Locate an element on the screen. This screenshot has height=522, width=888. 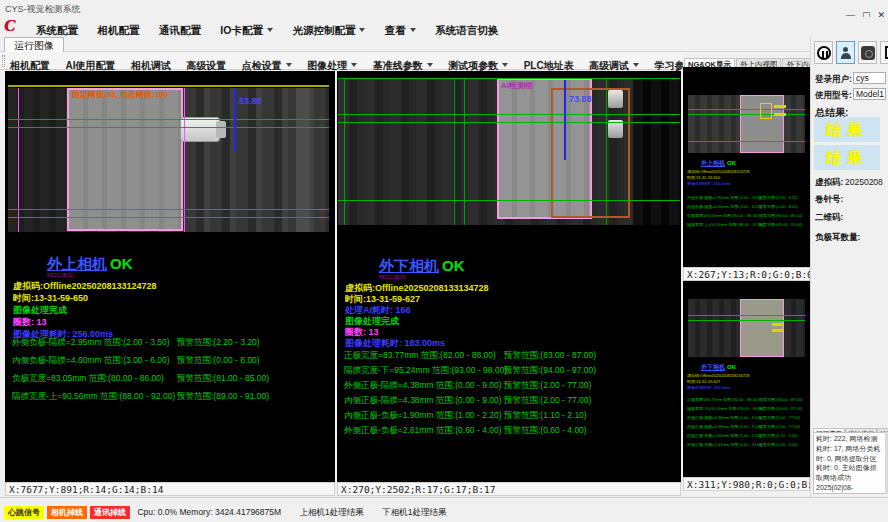
heartbeat-status-badge: 心跳信号 is located at coordinates (24, 512).